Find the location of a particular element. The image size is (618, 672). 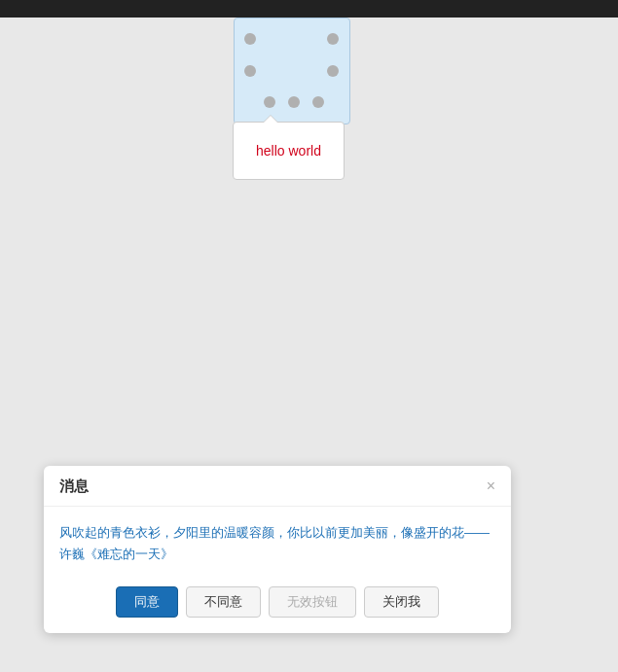

dialog-footer: 同意 不同意 无效按钮 关闭我 is located at coordinates (277, 605).